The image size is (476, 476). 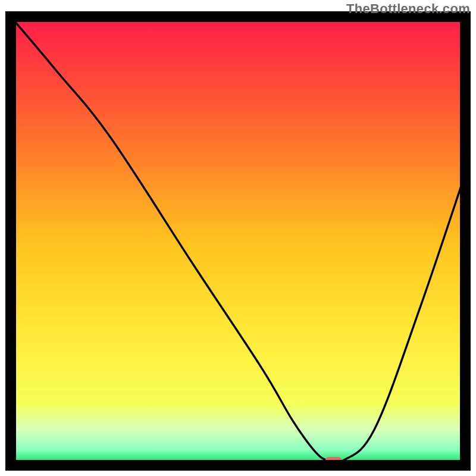 I want to click on watermark-text: TheBottleneck.com, so click(x=408, y=9).